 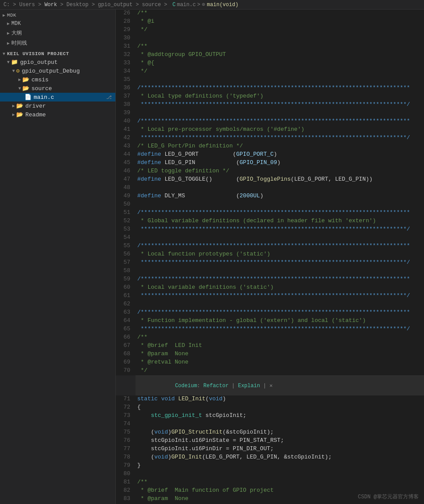 What do you see at coordinates (58, 115) in the screenshot?
I see `tree-item-readme: ▶ 📂 Readme` at bounding box center [58, 115].